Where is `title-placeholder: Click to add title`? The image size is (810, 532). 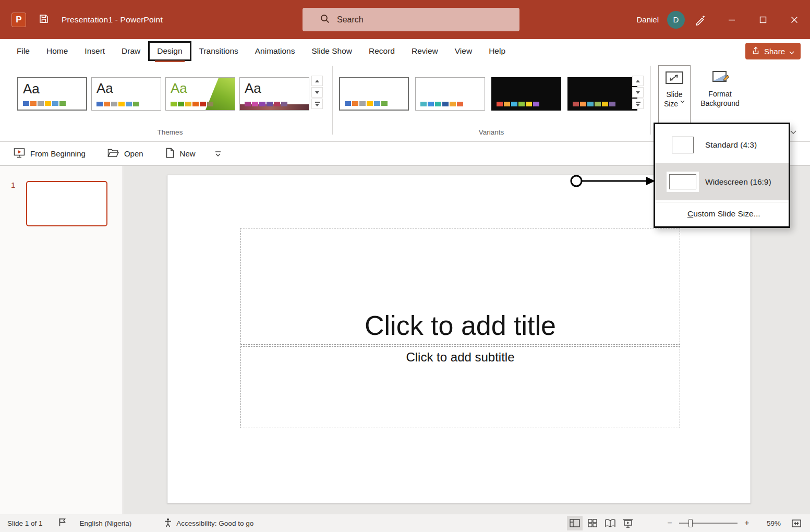 title-placeholder: Click to add title is located at coordinates (460, 286).